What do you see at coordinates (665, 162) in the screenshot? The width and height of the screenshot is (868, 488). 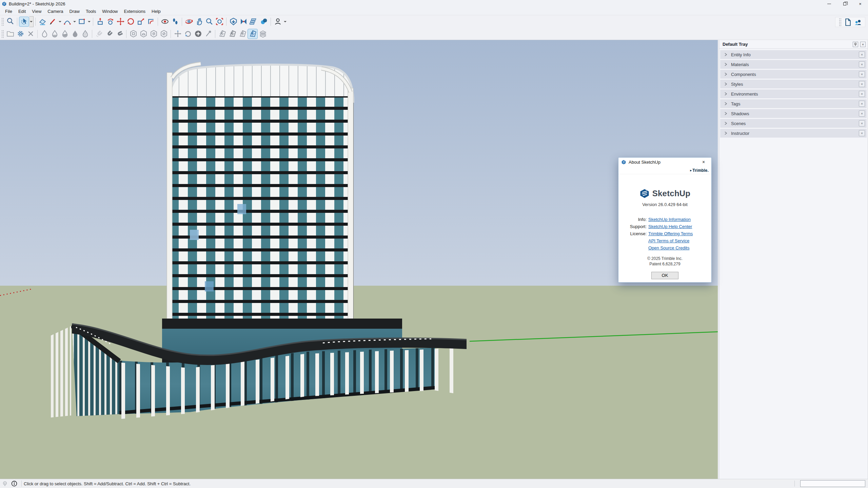 I see `dialog-title-bar: About SketchUp ×` at bounding box center [665, 162].